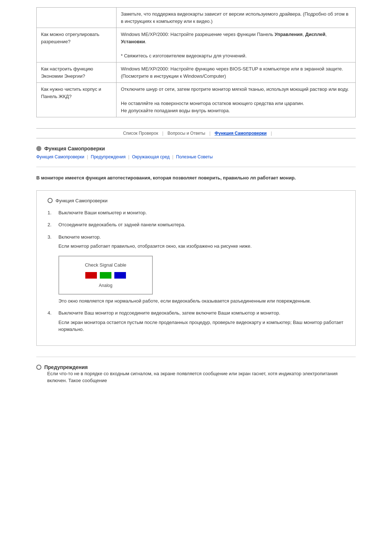  I want to click on signal-box-wrapper: Check Signal Cable Analog, so click(201, 275).